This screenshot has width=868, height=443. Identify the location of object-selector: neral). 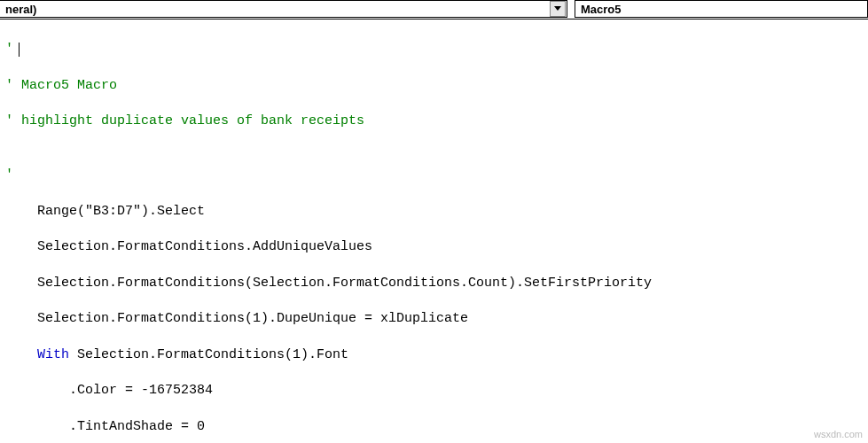
(284, 9).